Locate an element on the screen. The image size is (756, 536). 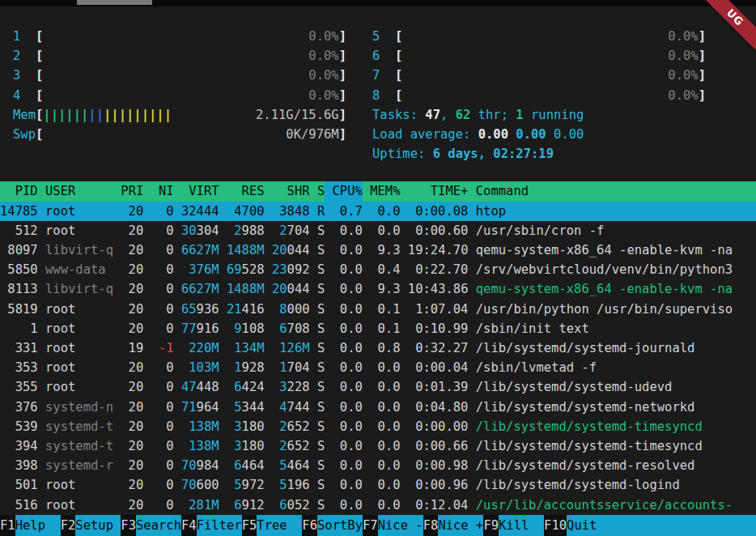
virt-cell: 138M is located at coordinates (197, 446).